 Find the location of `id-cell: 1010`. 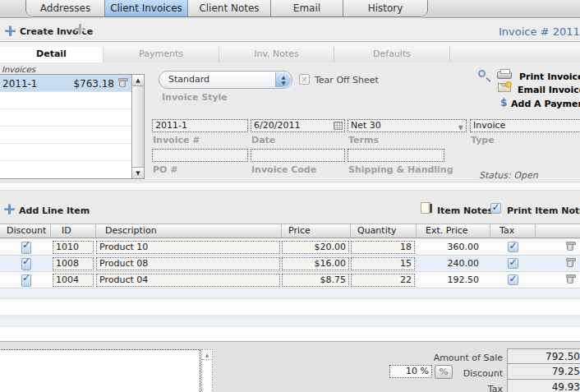

id-cell: 1010 is located at coordinates (74, 247).